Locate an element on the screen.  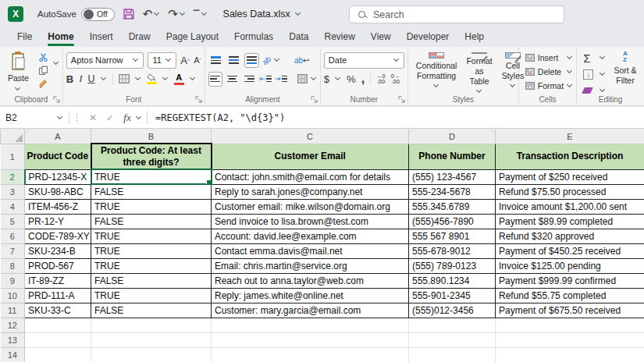
cell-E1: Transaction Description is located at coordinates (570, 156).